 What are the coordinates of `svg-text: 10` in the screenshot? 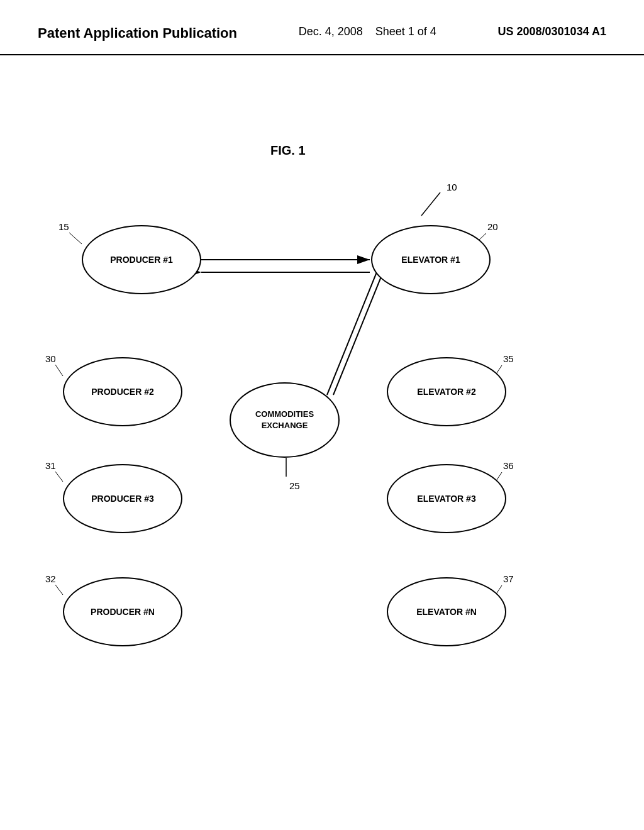 It's located at (452, 187).